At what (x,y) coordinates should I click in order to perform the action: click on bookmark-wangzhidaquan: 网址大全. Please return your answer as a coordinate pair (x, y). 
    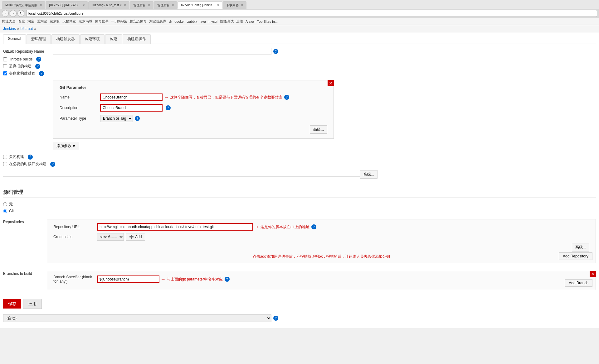
    Looking at the image, I should click on (9, 21).